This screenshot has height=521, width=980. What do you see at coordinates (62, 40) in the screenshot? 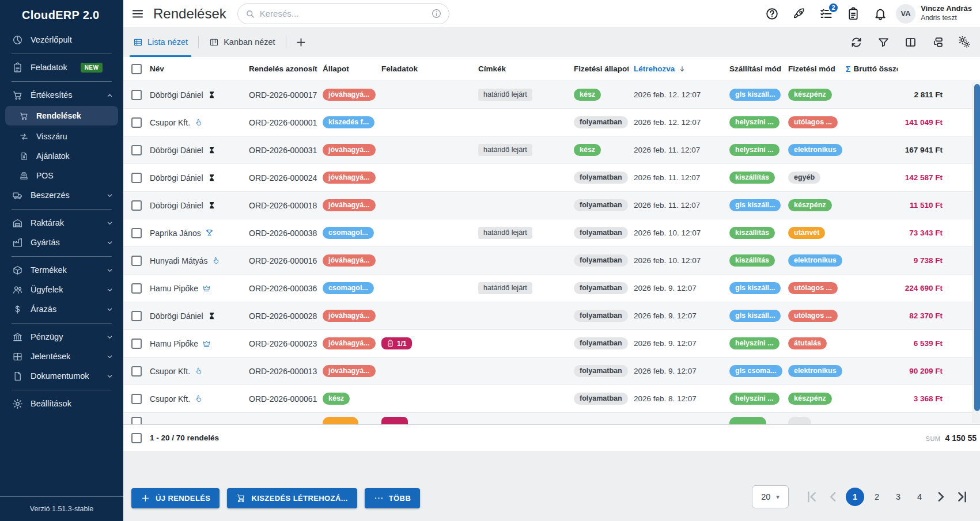
I see `sidebar-item-vezerlopult: Vezérlőpult` at bounding box center [62, 40].